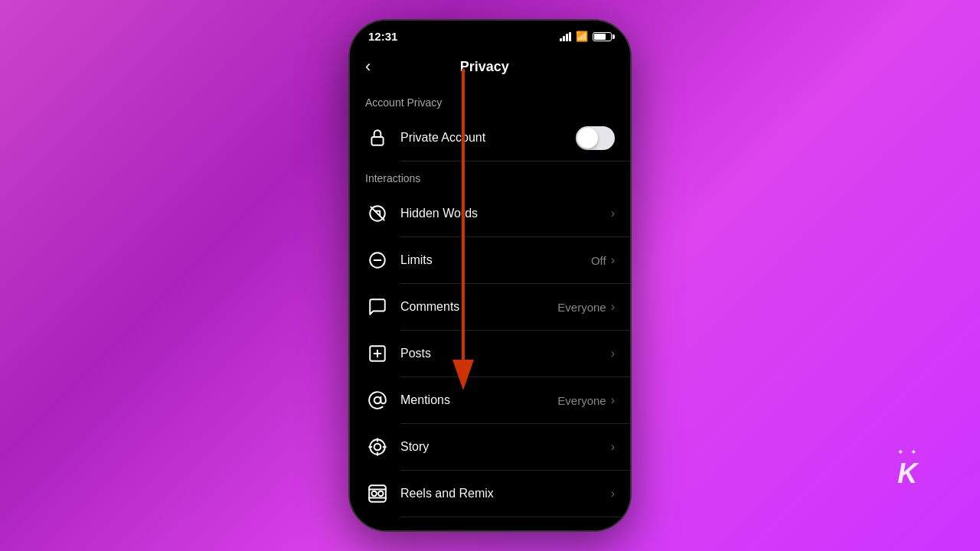 The height and width of the screenshot is (551, 980). I want to click on limits-arrow: ›, so click(612, 260).